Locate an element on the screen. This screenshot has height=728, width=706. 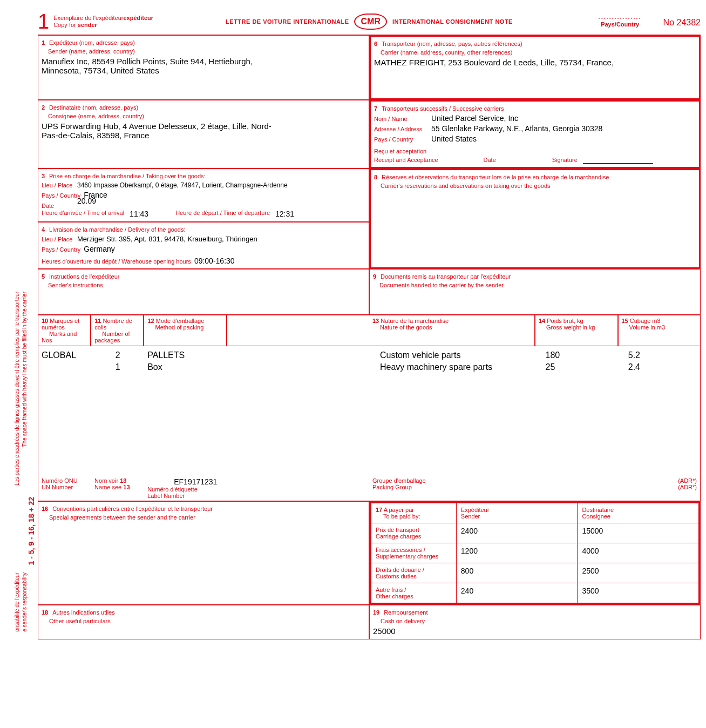
box-8-reservations: 8 Réserves et observations du transporte… is located at coordinates (535, 219).